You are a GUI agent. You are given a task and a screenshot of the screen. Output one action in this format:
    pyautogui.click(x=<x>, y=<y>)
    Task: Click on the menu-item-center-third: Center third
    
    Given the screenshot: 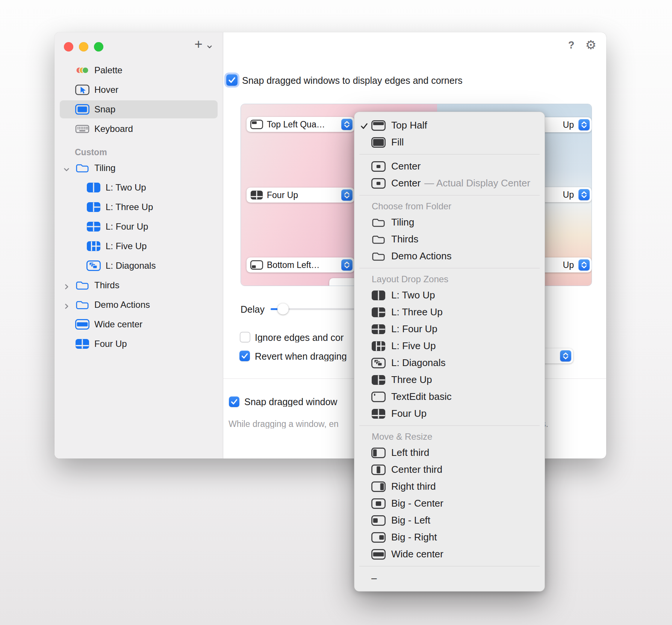 What is the action you would take?
    pyautogui.click(x=450, y=470)
    